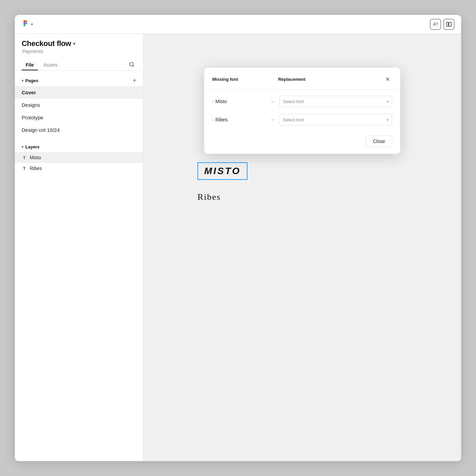  I want to click on page-item-label: Design crit 10/24, so click(41, 130).